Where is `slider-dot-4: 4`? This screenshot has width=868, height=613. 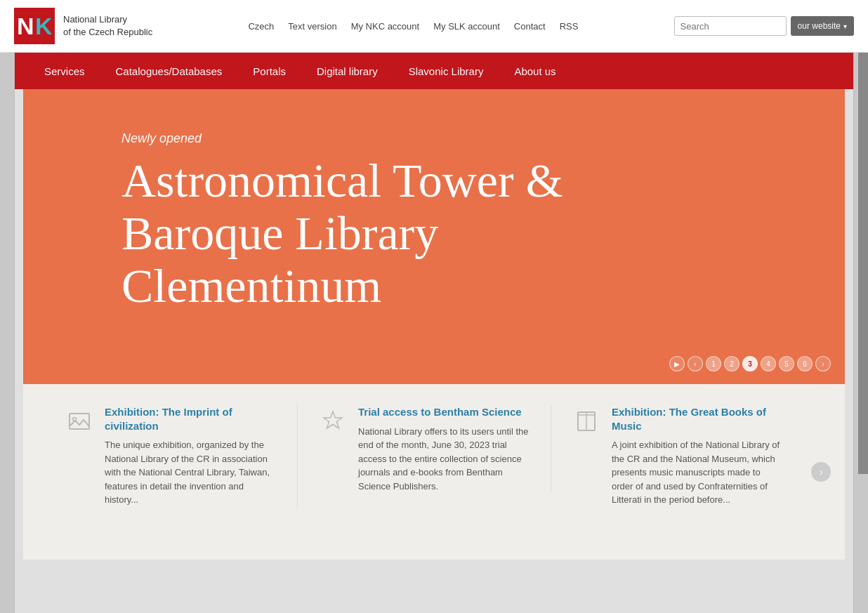 slider-dot-4: 4 is located at coordinates (768, 364).